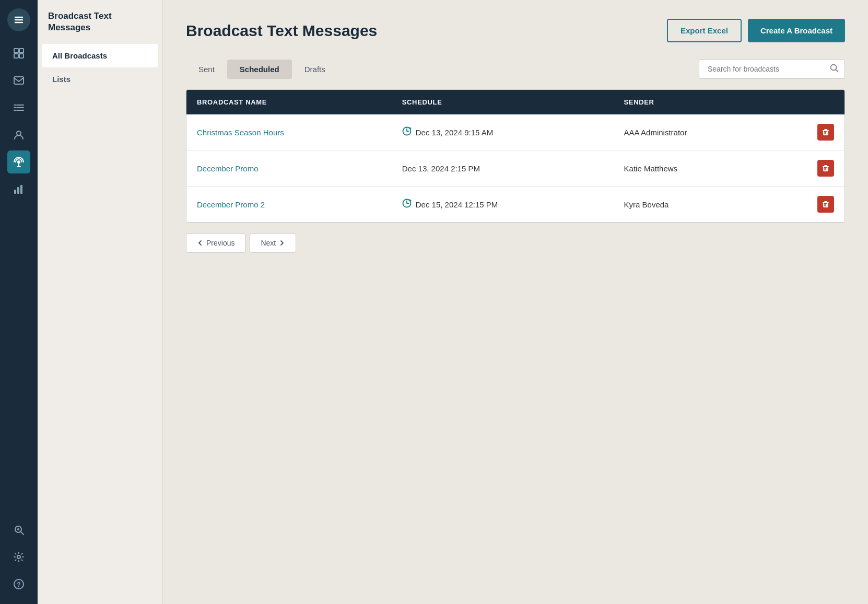 The image size is (868, 604). What do you see at coordinates (502, 102) in the screenshot?
I see `col-schedule: Schedule` at bounding box center [502, 102].